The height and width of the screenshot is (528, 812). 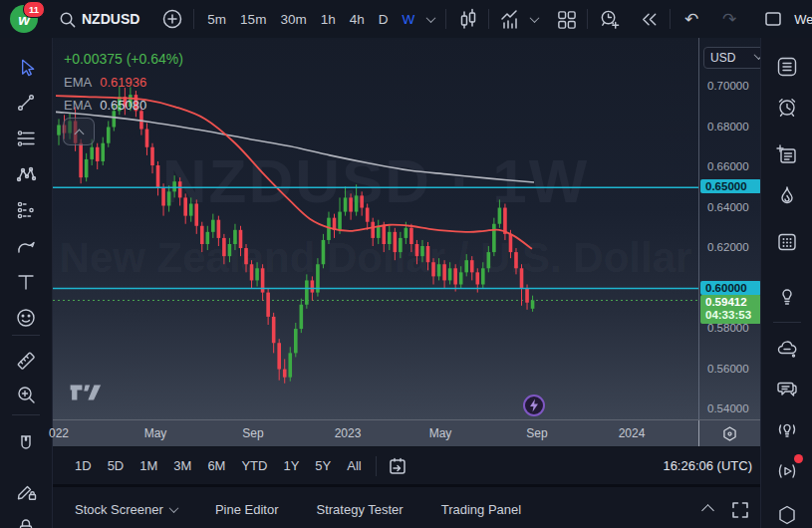 What do you see at coordinates (787, 430) in the screenshot?
I see `live-ideas-icon` at bounding box center [787, 430].